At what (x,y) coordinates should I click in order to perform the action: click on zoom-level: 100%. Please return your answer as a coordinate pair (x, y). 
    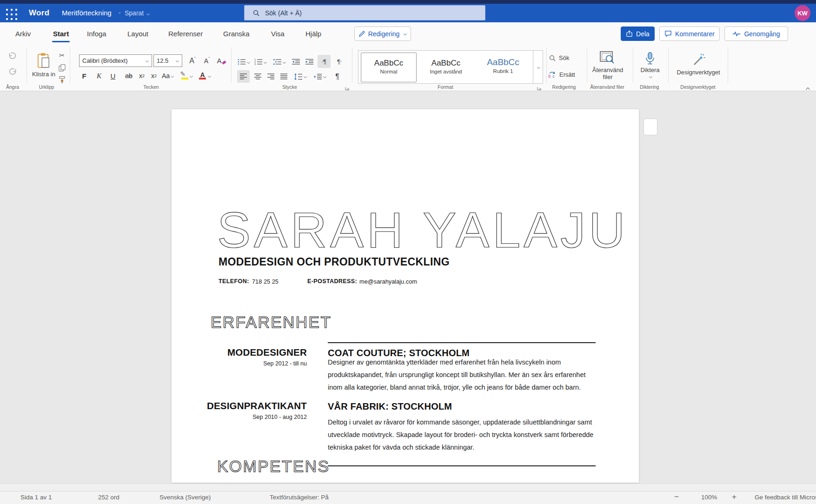
    Looking at the image, I should click on (710, 497).